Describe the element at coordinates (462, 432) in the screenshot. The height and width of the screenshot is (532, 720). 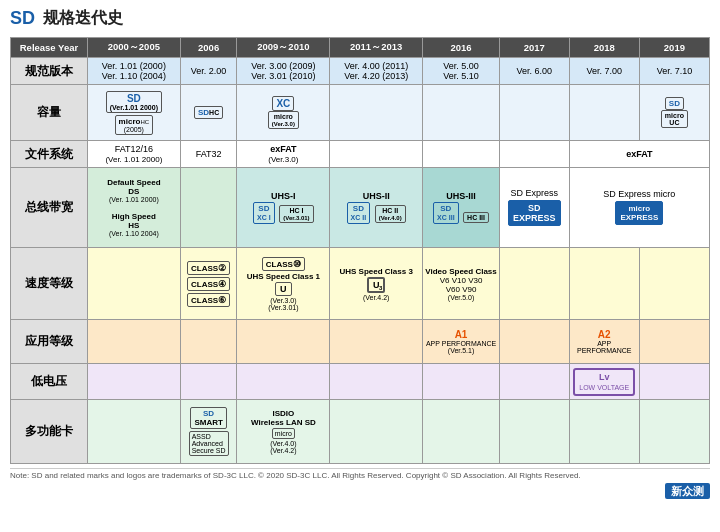
I see `mf-2016` at that location.